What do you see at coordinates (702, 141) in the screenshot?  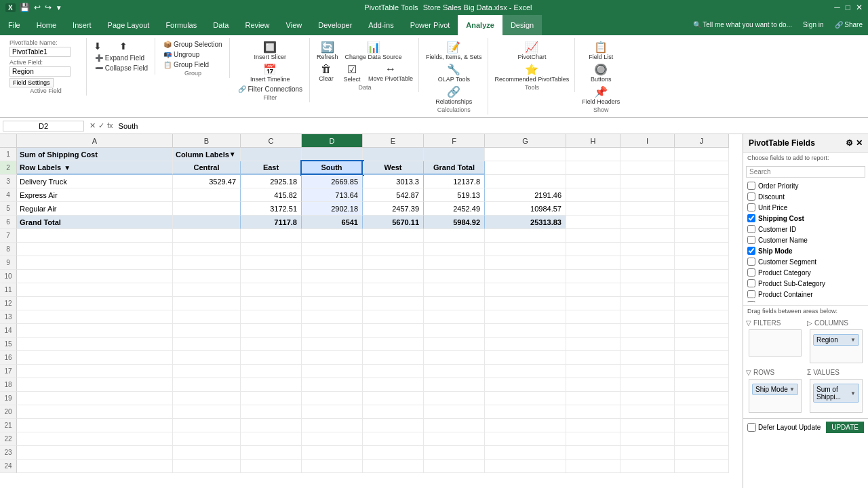 I see `col-header-J: J` at bounding box center [702, 141].